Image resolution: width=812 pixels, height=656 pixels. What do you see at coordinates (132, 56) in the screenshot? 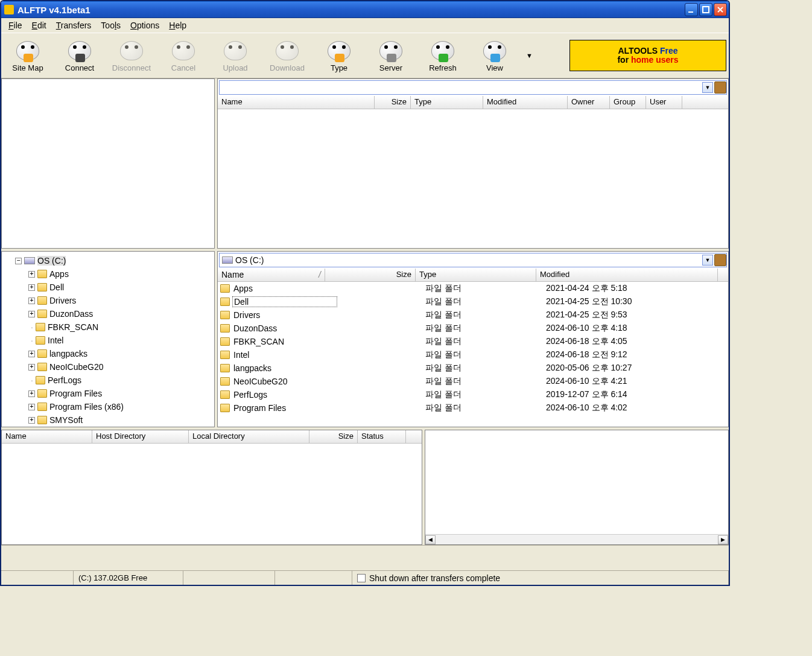
I see `disconnect-button: Disconnect` at bounding box center [132, 56].